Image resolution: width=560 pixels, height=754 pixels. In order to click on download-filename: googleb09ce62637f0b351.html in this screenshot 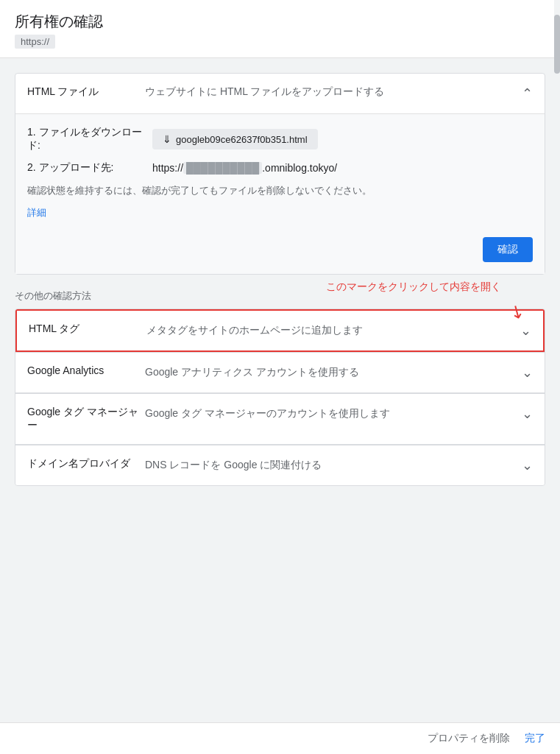, I will do `click(241, 140)`.